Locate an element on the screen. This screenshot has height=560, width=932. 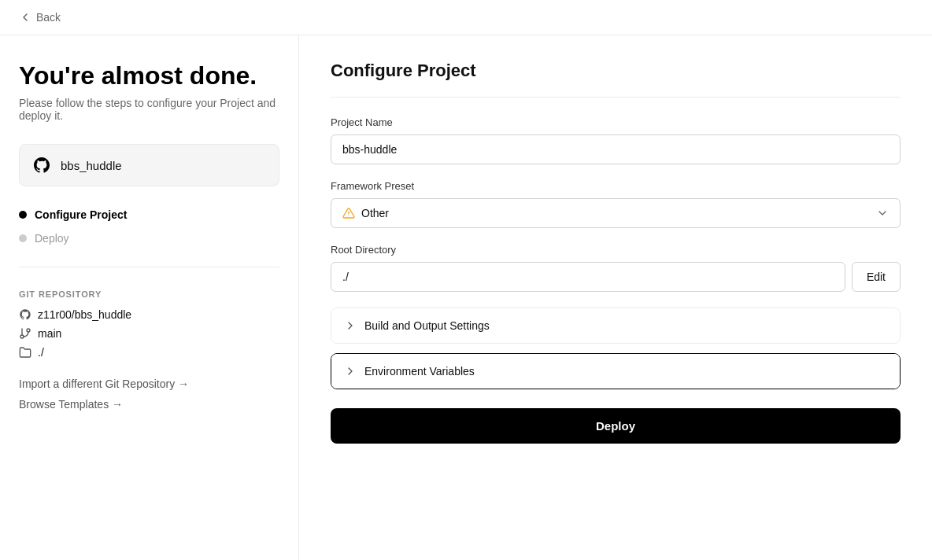
env-vars-header: Environment Variables is located at coordinates (616, 371).